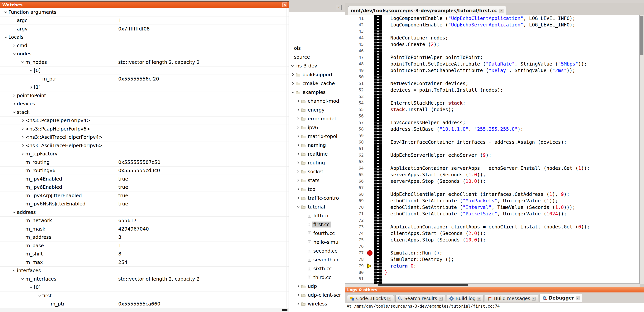 This screenshot has height=312, width=644. I want to click on code-line: 70 echoClient.SetAttribute ("Interval", …, so click(492, 207).